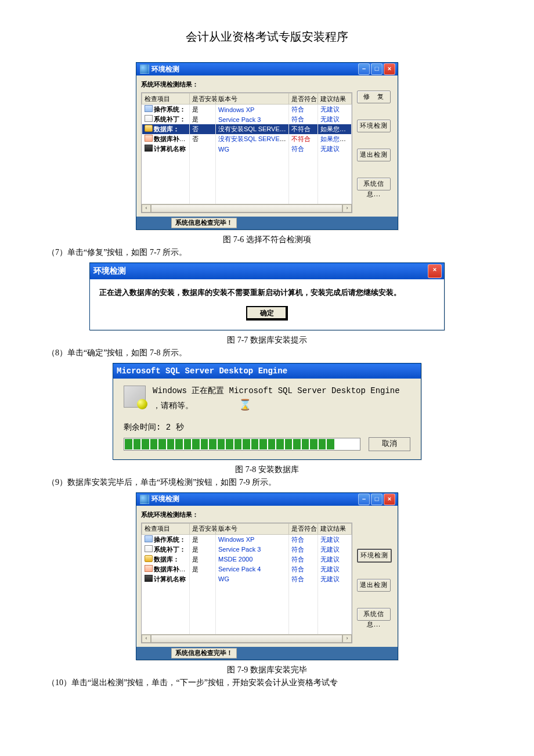 This screenshot has width=534, height=756. I want to click on table-header-row: 检查项目 是否安装 版本号 是否符合 建议结果, so click(247, 528).